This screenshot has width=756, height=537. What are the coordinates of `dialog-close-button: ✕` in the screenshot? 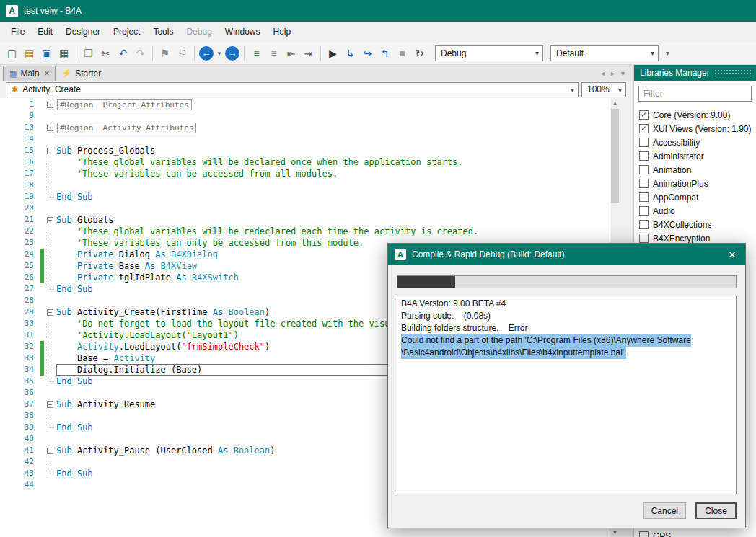 It's located at (732, 254).